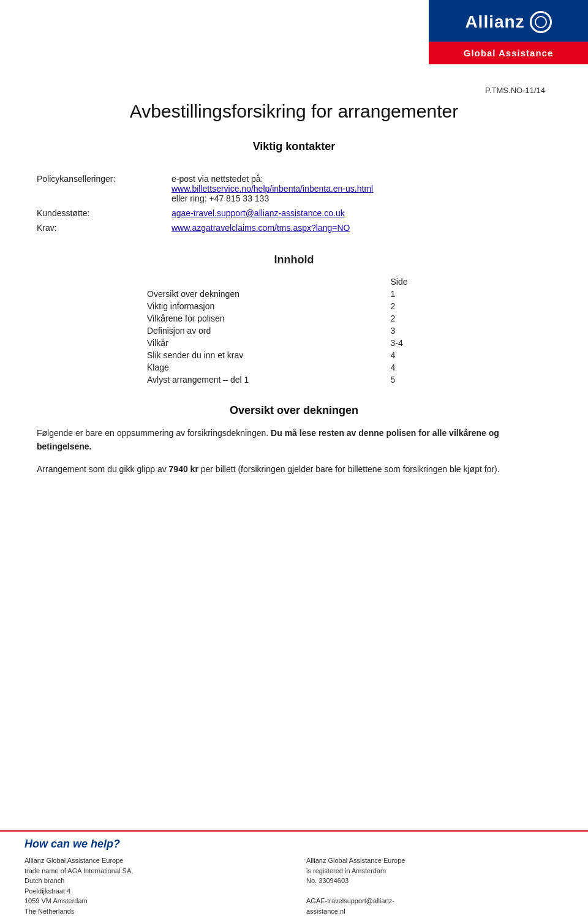 This screenshot has width=588, height=921. What do you see at coordinates (44, 881) in the screenshot?
I see `footer-col1-line3: Dutch branch` at bounding box center [44, 881].